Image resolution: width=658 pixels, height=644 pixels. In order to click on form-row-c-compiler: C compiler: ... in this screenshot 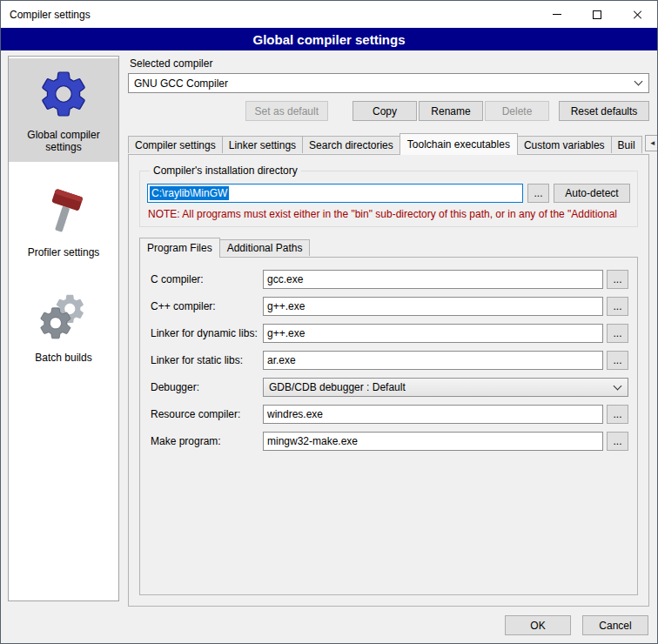, I will do `click(390, 279)`.